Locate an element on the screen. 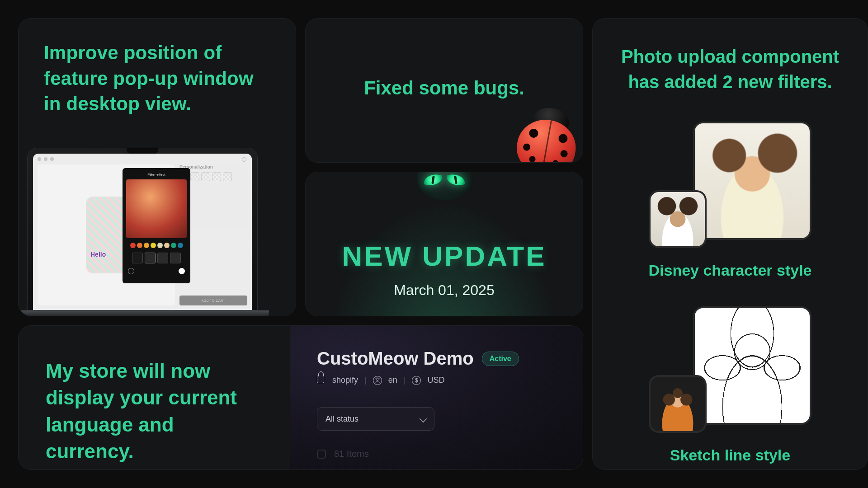  card-e-title: Photo upload component has added 2 new f… is located at coordinates (730, 69).